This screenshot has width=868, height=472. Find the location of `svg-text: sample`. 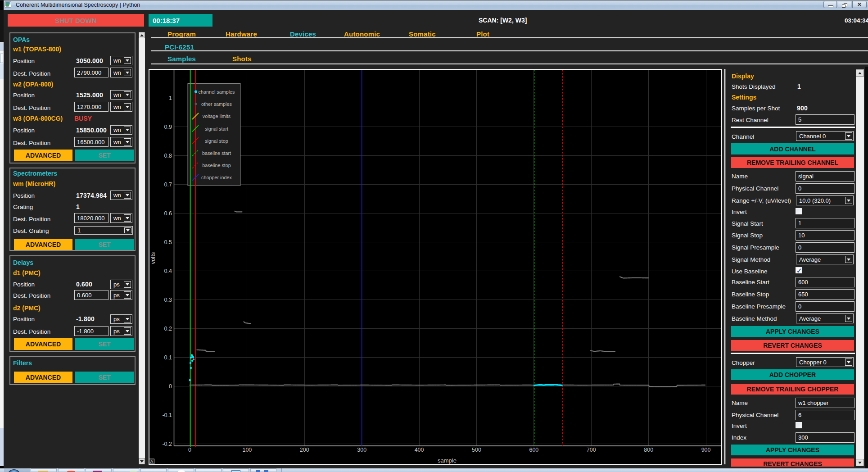

svg-text: sample is located at coordinates (447, 460).